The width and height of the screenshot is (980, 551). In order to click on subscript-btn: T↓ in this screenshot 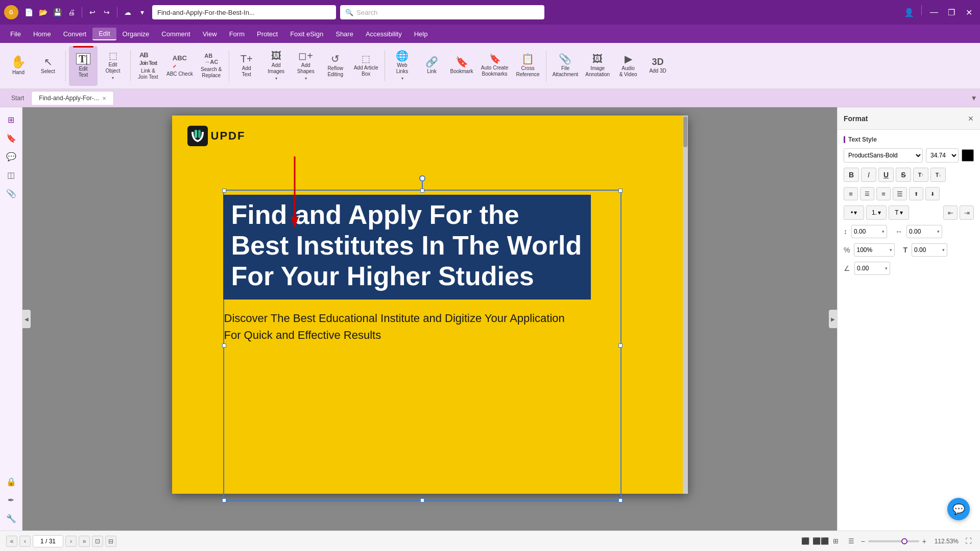, I will do `click(938, 175)`.